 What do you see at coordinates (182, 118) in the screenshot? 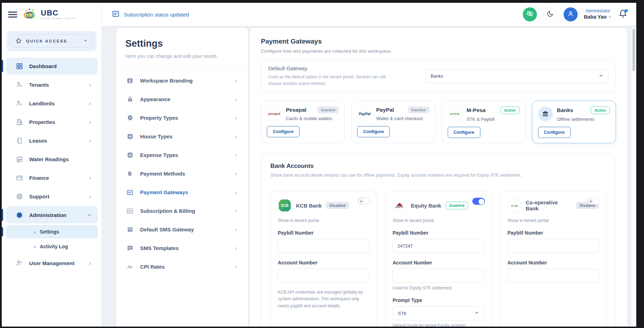
I see `settings-nav-item-property-types: Property Types ›` at bounding box center [182, 118].